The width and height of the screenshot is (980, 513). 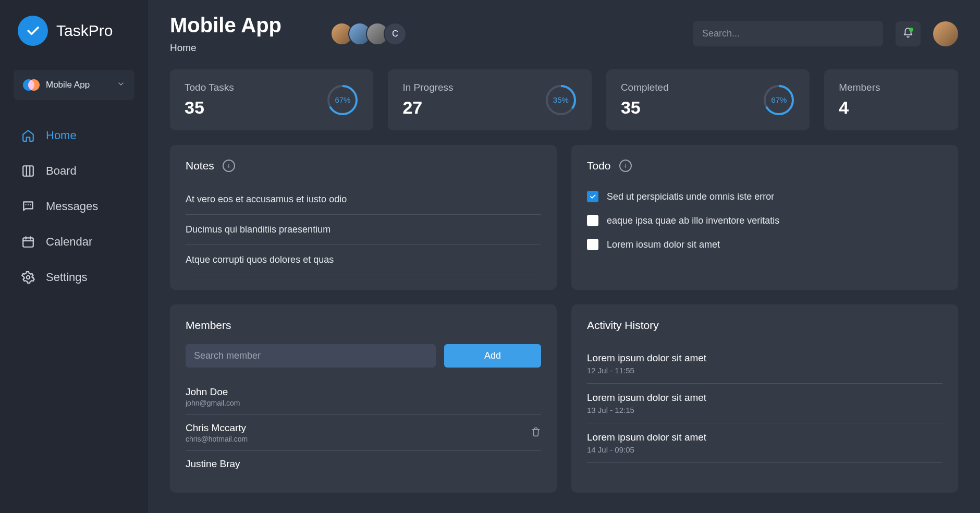 What do you see at coordinates (363, 217) in the screenshot?
I see `notes-panel: Notes + At vero eos et accusamus et iust…` at bounding box center [363, 217].